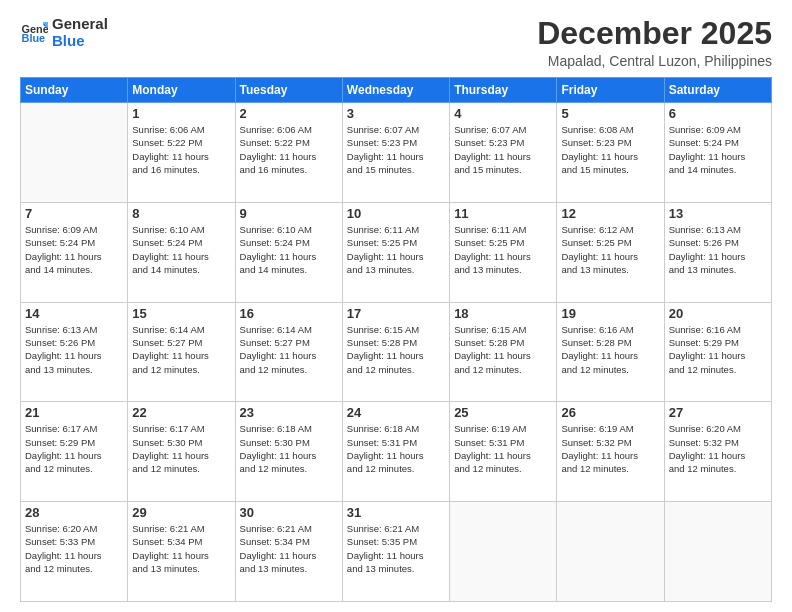 The width and height of the screenshot is (792, 612). Describe the element at coordinates (396, 552) in the screenshot. I see `calendar-cell: 31Sunrise: 6:21 AMSunset: 5:35 PMDayligh…` at that location.